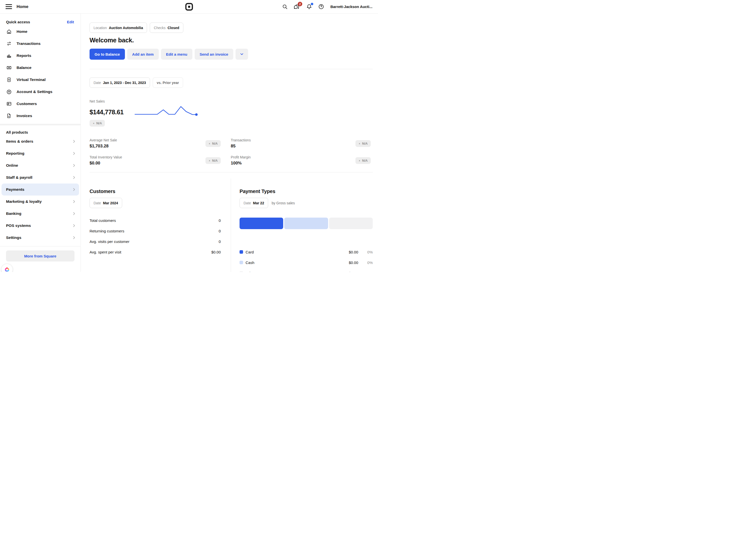 The width and height of the screenshot is (756, 544). Describe the element at coordinates (40, 256) in the screenshot. I see `more-from-square-button: More from Square` at that location.